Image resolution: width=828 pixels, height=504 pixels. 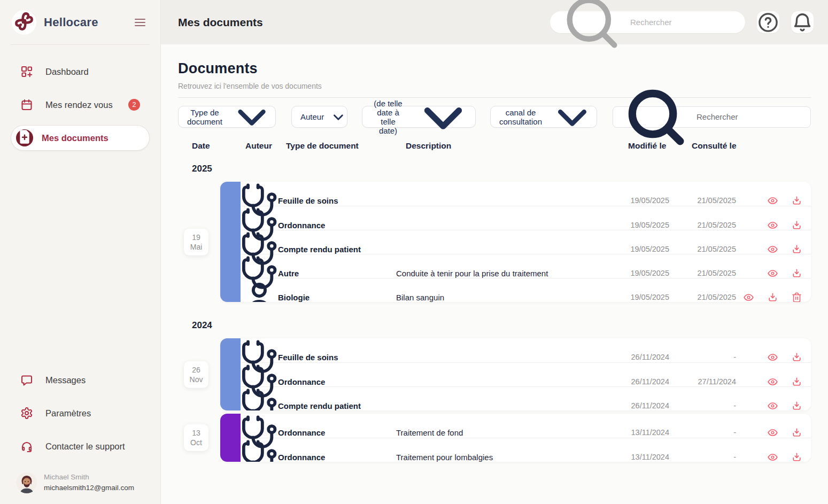 What do you see at coordinates (80, 413) in the screenshot?
I see `sidebar-item-parametres: Paramètres` at bounding box center [80, 413].